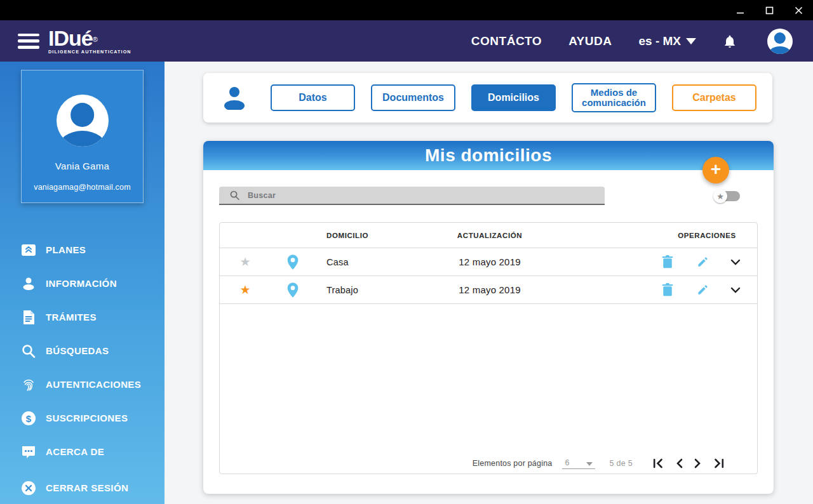 Image resolution: width=813 pixels, height=504 pixels. What do you see at coordinates (83, 187) in the screenshot?
I see `profile-email: vaniagamag@hotmail.com` at bounding box center [83, 187].